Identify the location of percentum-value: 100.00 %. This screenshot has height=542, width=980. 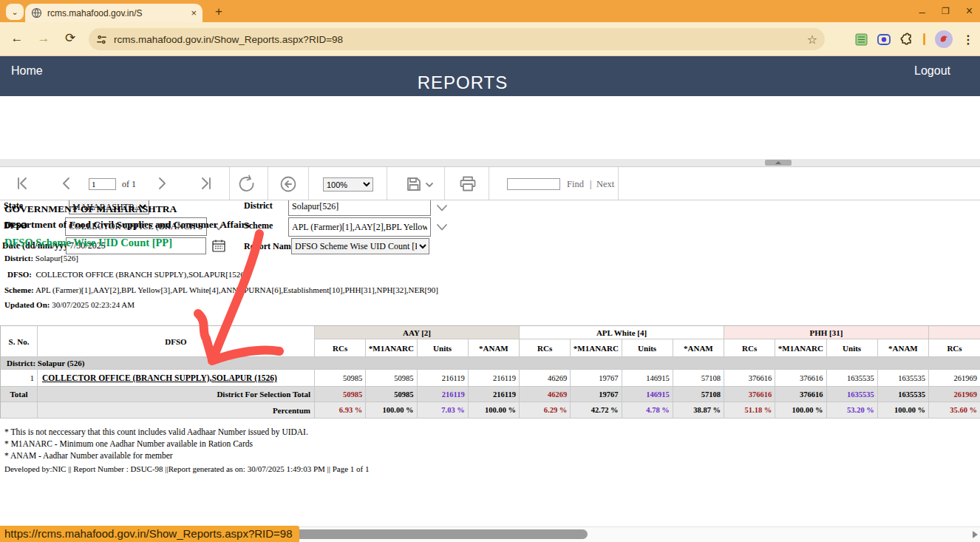
(801, 410).